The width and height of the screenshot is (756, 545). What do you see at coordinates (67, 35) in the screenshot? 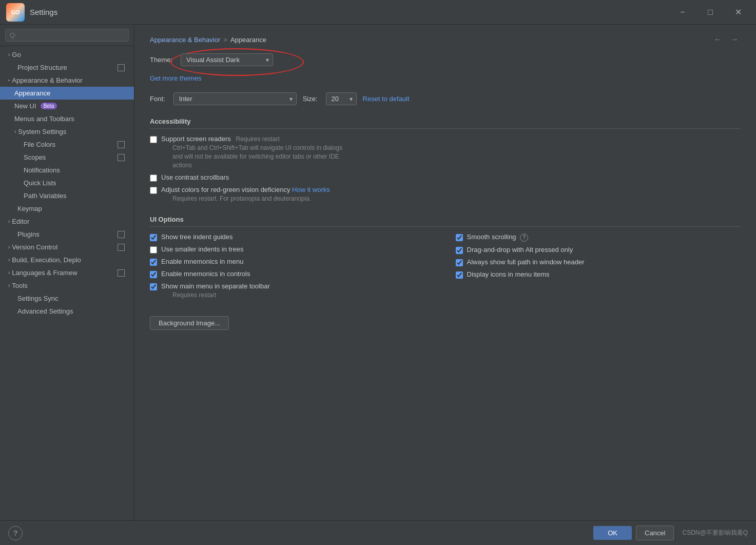
I see `sidebar-search-bar` at bounding box center [67, 35].